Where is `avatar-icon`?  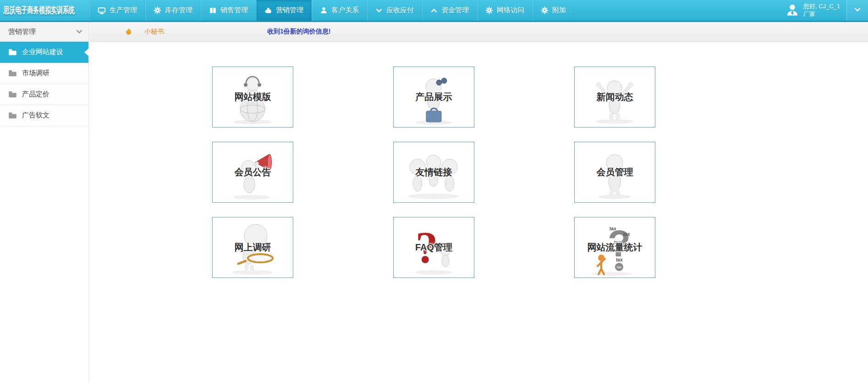
avatar-icon is located at coordinates (792, 11).